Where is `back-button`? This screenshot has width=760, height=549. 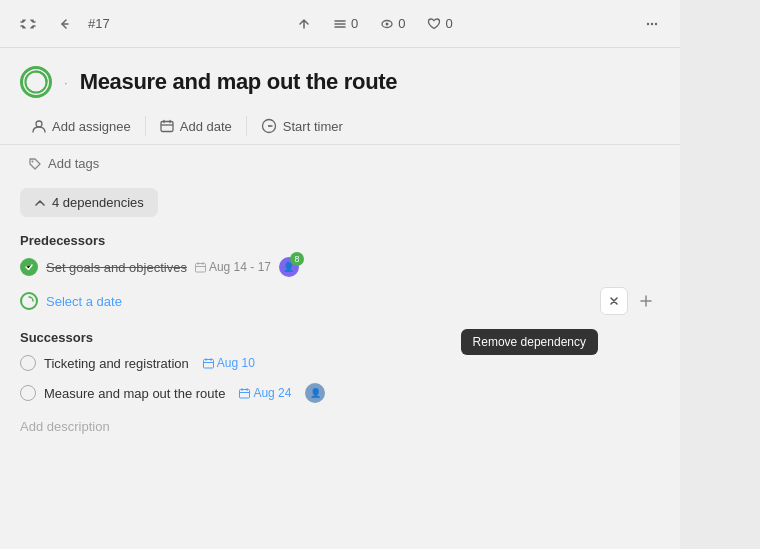 back-button is located at coordinates (64, 24).